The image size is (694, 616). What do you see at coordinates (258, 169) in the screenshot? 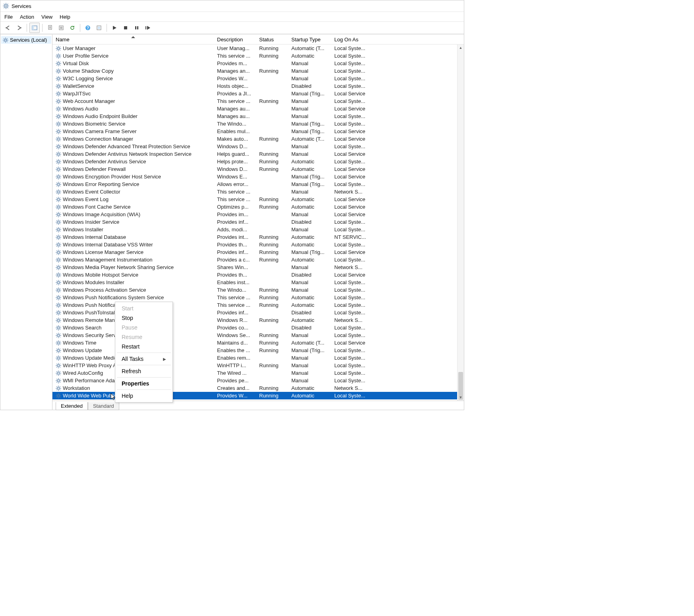
I see `service-row: Windows Defender FirewallWindows D...Run…` at bounding box center [258, 169].